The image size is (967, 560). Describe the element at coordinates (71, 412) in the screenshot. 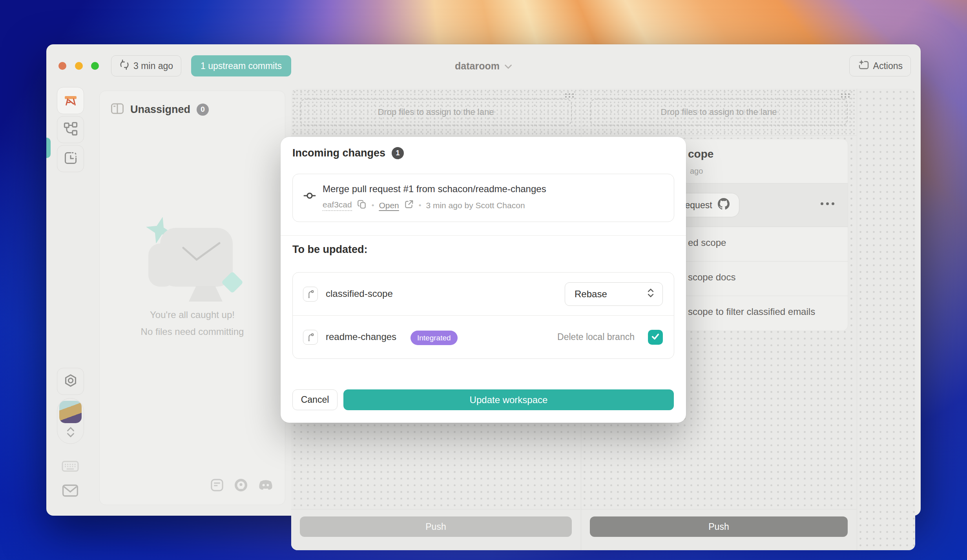

I see `avatar` at that location.